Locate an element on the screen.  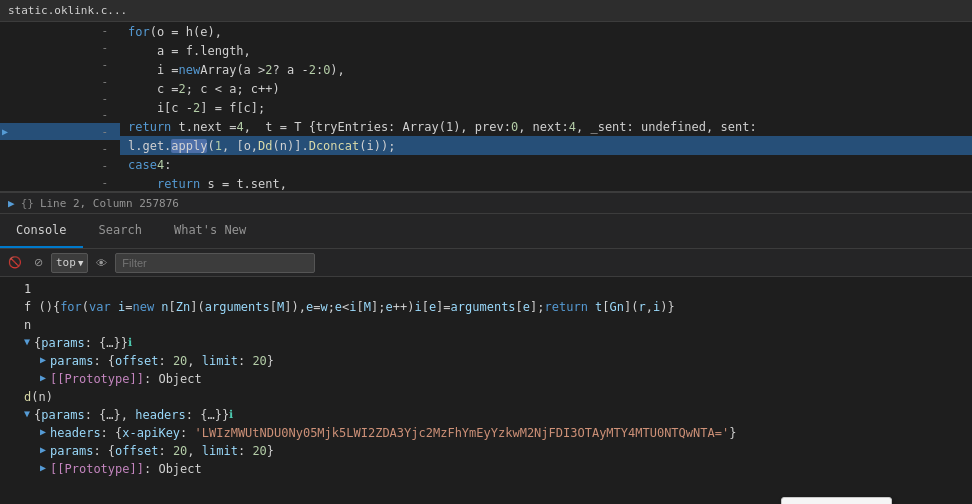
console-fn-text: f (){for(var i=new n[Zn](arguments[M]),e… is located at coordinates (350, 307).